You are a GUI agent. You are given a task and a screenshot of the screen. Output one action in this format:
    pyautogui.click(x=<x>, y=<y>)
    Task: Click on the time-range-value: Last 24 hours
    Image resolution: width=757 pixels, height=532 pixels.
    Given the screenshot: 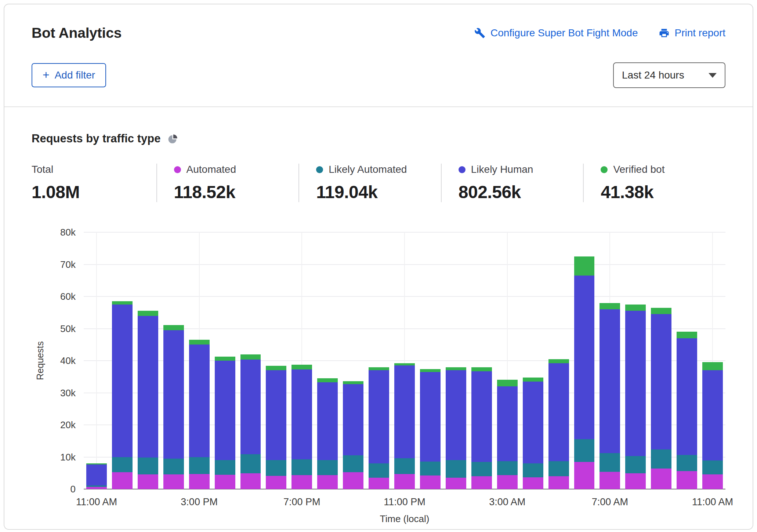 What is the action you would take?
    pyautogui.click(x=653, y=75)
    